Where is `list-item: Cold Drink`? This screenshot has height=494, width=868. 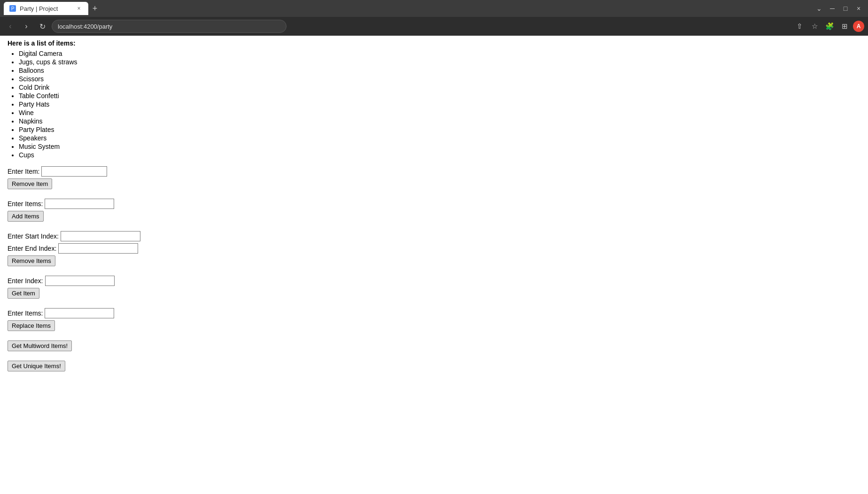
list-item: Cold Drink is located at coordinates (440, 87).